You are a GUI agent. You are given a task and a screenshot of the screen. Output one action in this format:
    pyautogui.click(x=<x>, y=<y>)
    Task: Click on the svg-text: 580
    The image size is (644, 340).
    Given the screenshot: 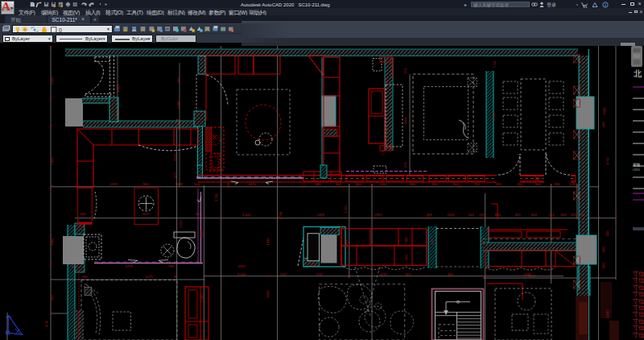 What is the action you would take?
    pyautogui.click(x=319, y=184)
    